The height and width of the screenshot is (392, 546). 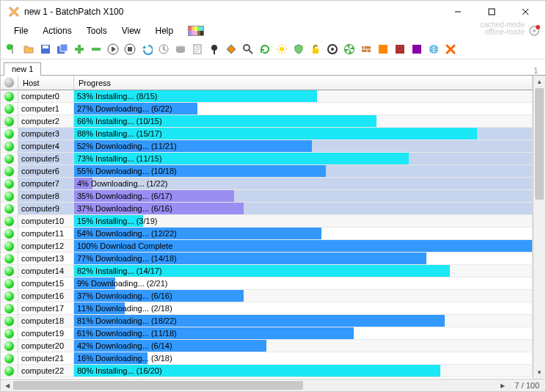 I want to click on progress-cell: 52% Downloading... (11/21), so click(x=304, y=147).